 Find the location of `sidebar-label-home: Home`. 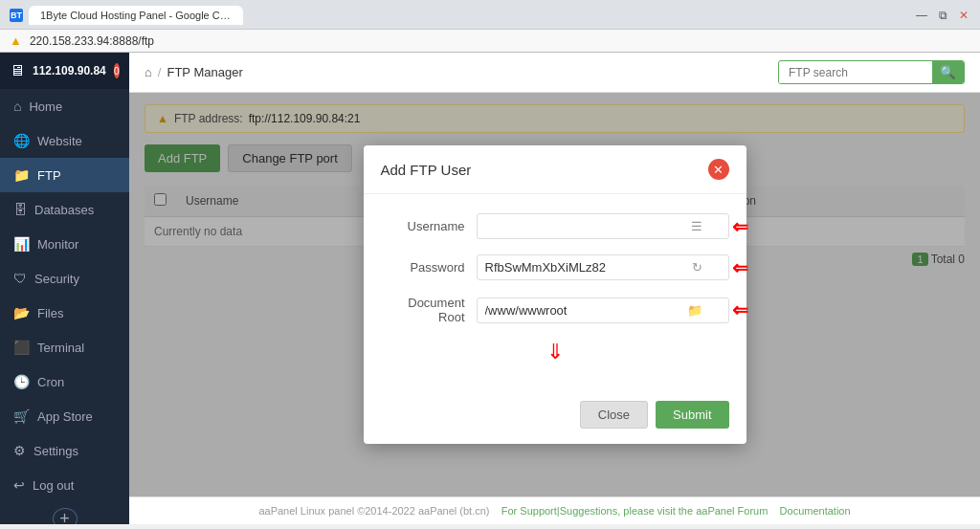

sidebar-label-home: Home is located at coordinates (46, 107).